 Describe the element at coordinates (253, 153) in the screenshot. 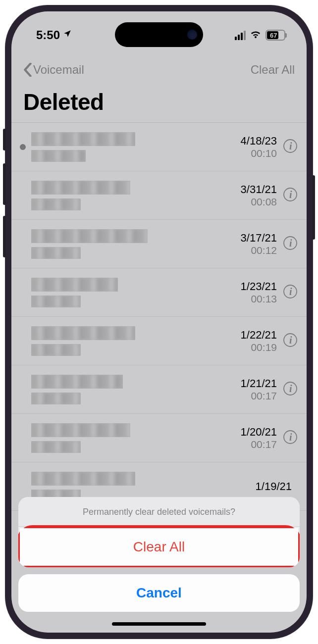

I see `voicemail-duration: 00:10` at that location.